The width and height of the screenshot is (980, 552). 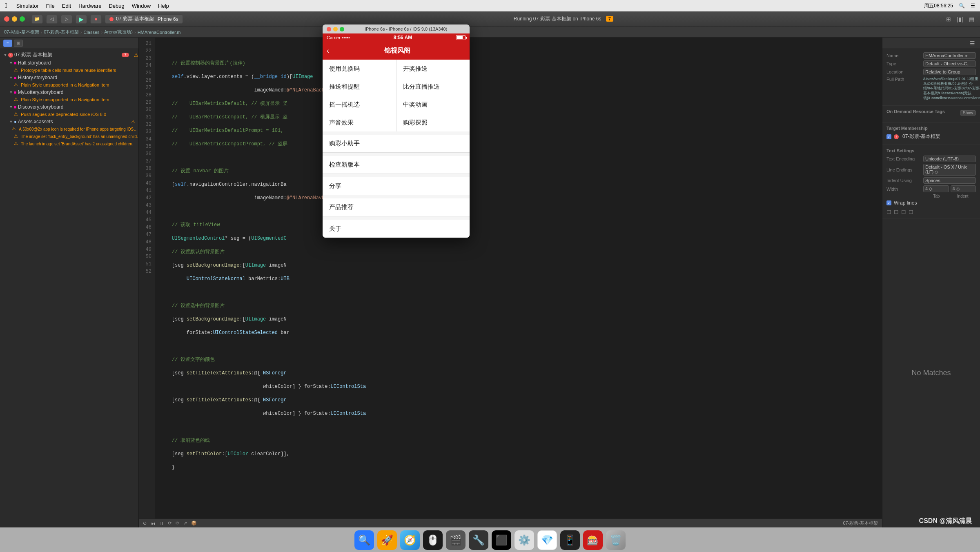 I want to click on scheme-selector: 07-彩票-基本框架 iPhone 6s, so click(x=144, y=19).